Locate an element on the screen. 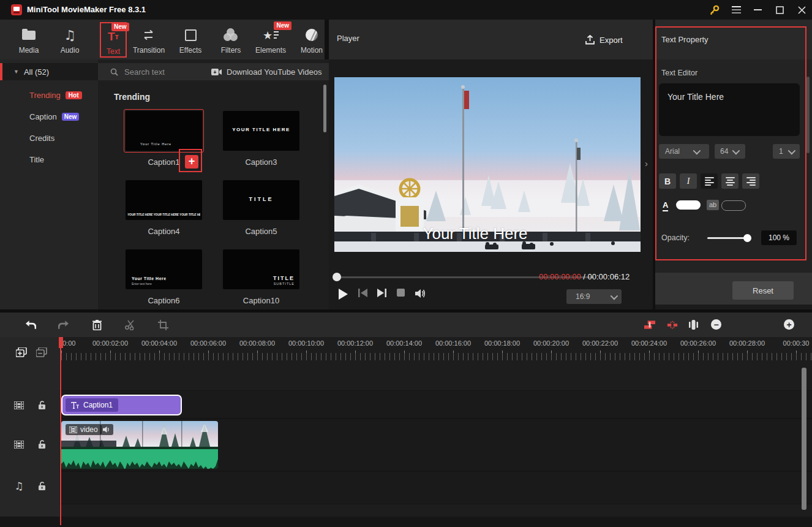 The width and height of the screenshot is (812, 527). template-card-caption3: YOUR TITLE HERE Caption3 is located at coordinates (261, 138).